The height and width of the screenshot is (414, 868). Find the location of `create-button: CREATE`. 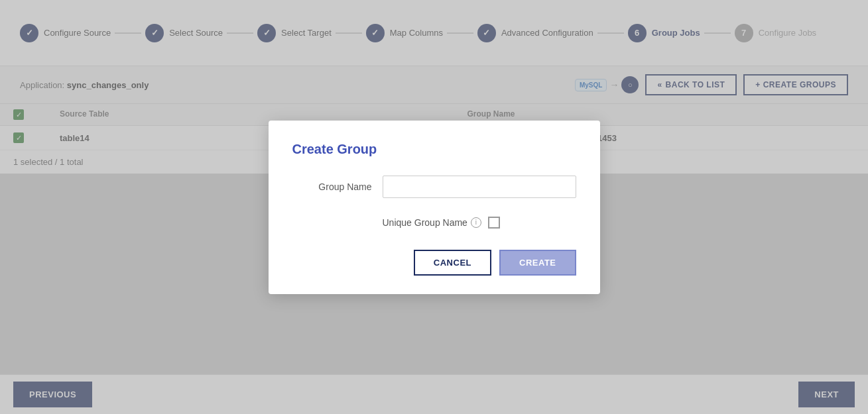

create-button: CREATE is located at coordinates (537, 262).